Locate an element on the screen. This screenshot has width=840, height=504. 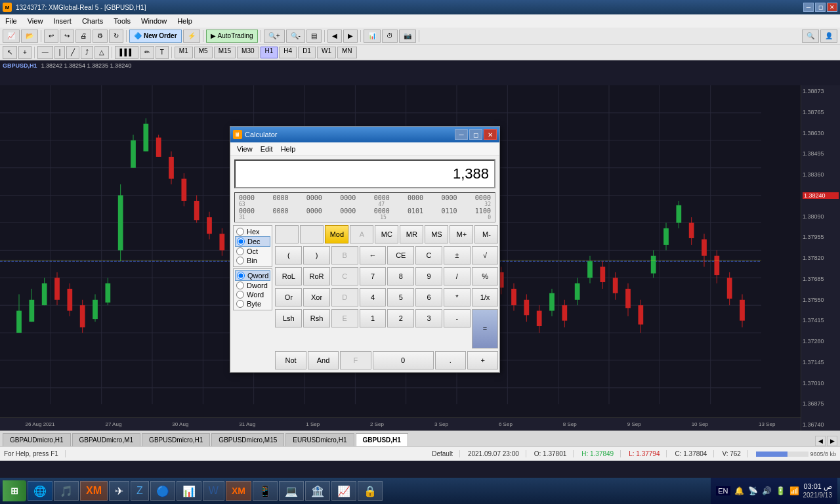
timeframe-h4: H4 is located at coordinates (287, 52).